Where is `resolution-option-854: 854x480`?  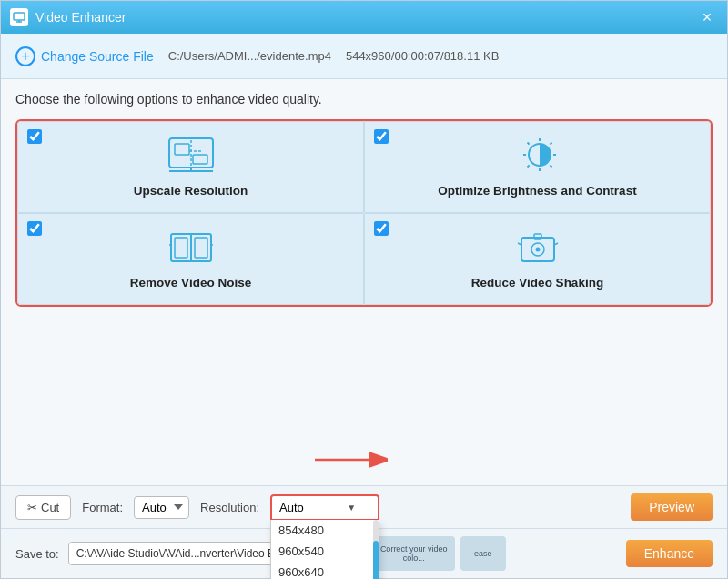 resolution-option-854: 854x480 is located at coordinates (325, 530).